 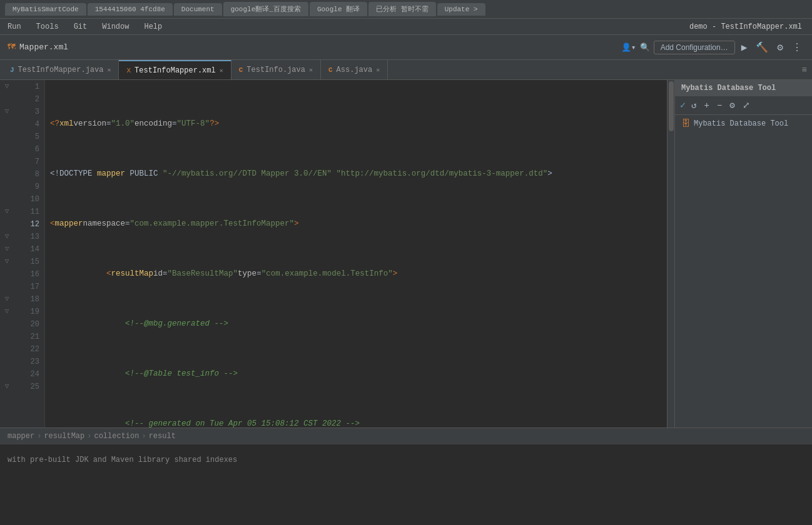 I want to click on line-num-2: 2, so click(x=29, y=99).